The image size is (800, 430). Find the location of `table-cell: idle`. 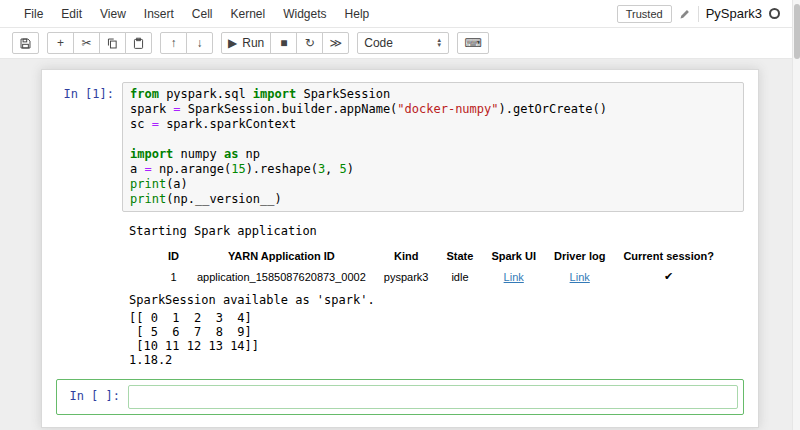

table-cell: idle is located at coordinates (460, 276).